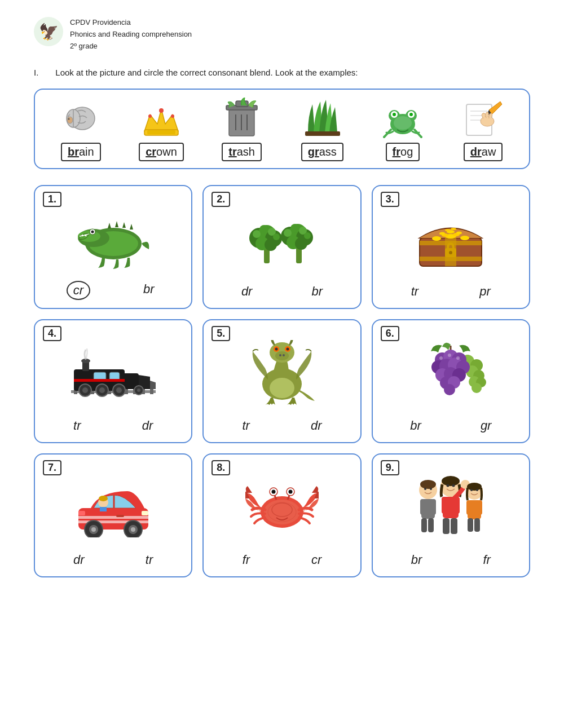 This screenshot has height=728, width=564. Describe the element at coordinates (149, 560) in the screenshot. I see `option-7-tr: tr` at that location.